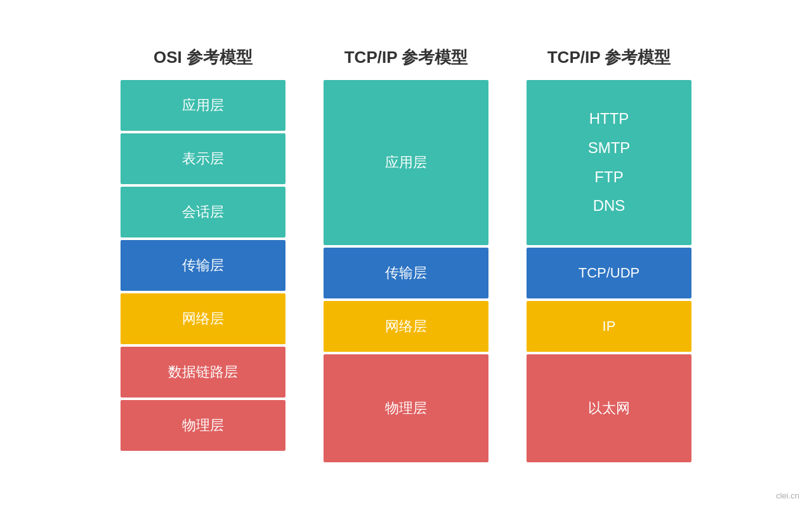 This screenshot has width=812, height=508. What do you see at coordinates (203, 265) in the screenshot?
I see `layer-box-osi-3: 传输层` at bounding box center [203, 265].